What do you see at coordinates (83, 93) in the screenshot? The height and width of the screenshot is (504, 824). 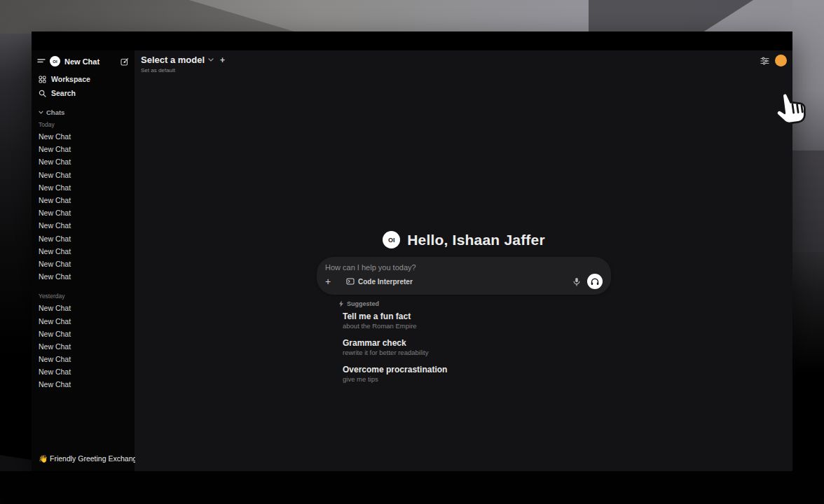 I see `sidebar-item-search: Search` at bounding box center [83, 93].